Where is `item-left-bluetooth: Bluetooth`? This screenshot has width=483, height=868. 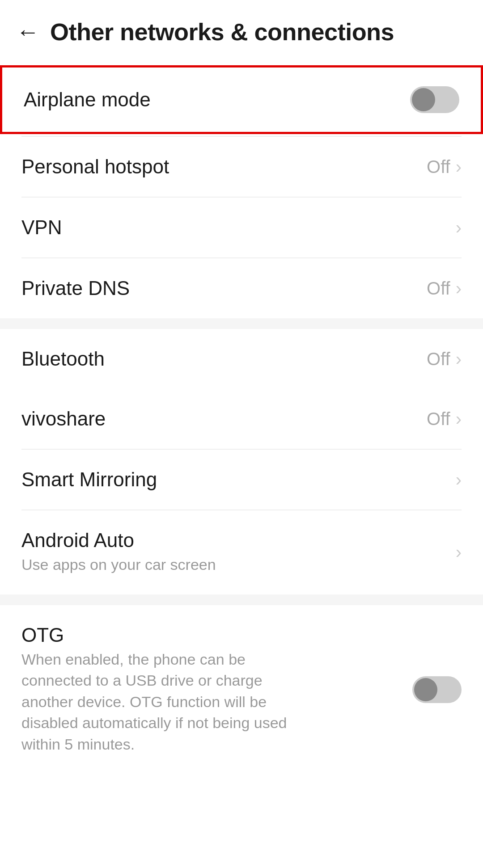 item-left-bluetooth: Bluetooth is located at coordinates (224, 359).